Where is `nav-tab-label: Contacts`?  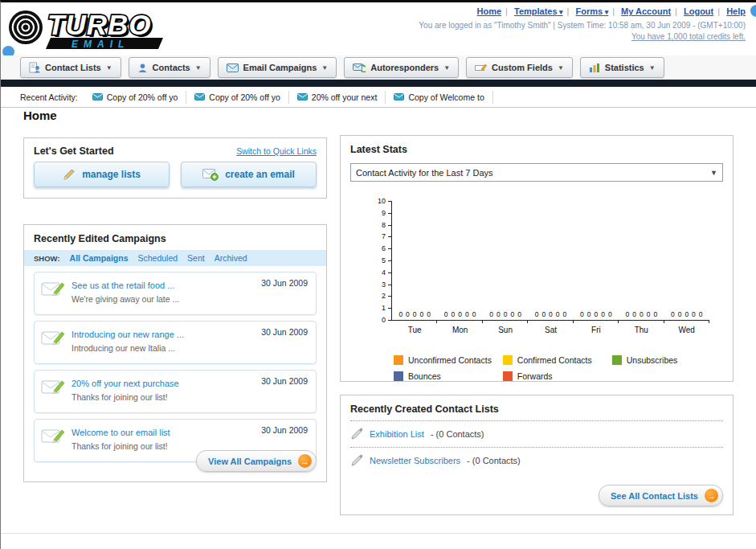 nav-tab-label: Contacts is located at coordinates (172, 68).